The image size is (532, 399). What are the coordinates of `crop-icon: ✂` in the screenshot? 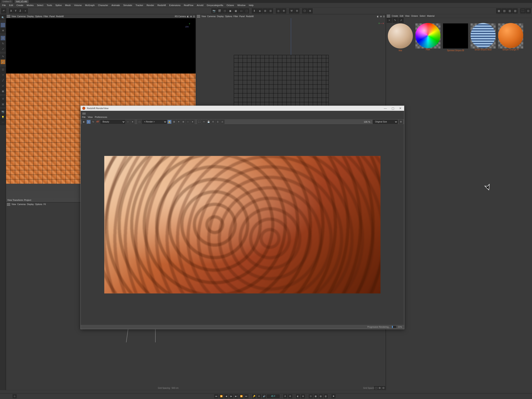 It's located at (204, 122).